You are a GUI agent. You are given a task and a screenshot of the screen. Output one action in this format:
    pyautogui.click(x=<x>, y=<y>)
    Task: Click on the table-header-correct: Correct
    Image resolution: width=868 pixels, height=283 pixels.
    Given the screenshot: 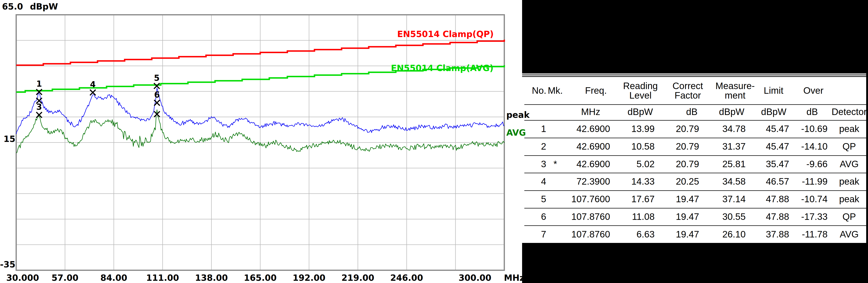 What is the action you would take?
    pyautogui.click(x=688, y=86)
    